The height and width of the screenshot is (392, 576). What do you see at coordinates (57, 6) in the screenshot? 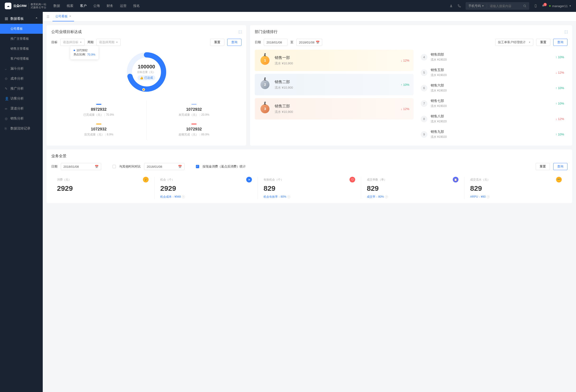
I see `nav-item: 数据` at bounding box center [57, 6].